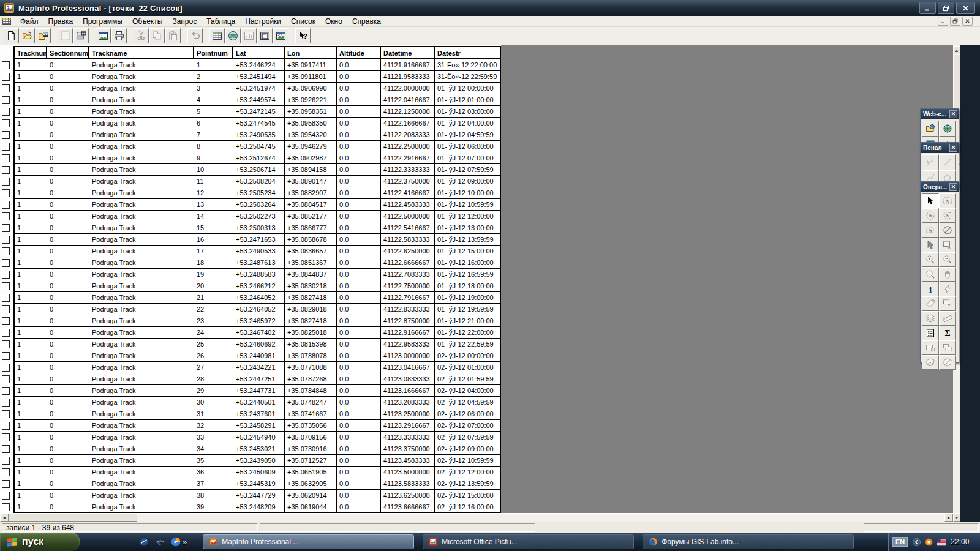 The image size is (980, 551). I want to click on cell: 11, so click(214, 181).